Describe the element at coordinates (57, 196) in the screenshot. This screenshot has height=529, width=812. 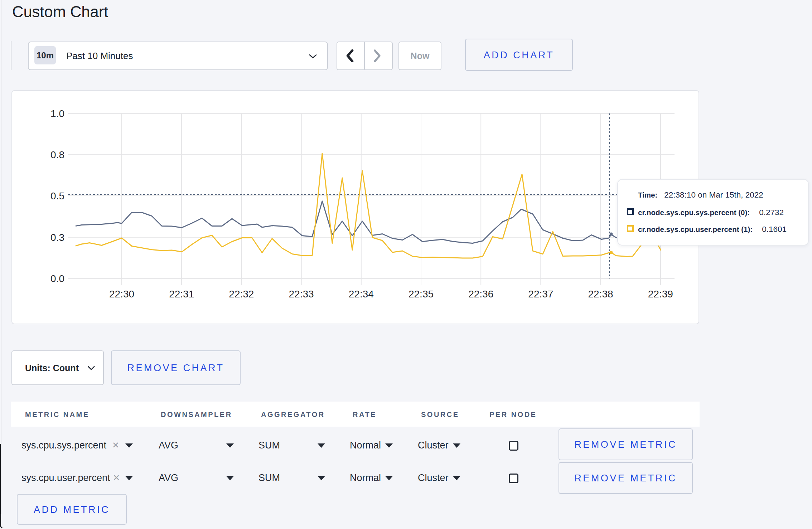
I see `svg-text: 0.5` at that location.